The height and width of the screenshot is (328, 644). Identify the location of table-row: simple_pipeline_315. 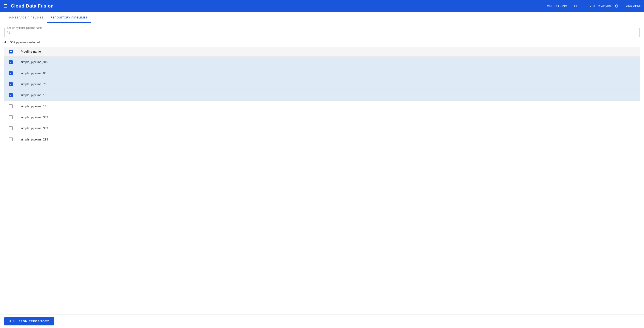
(322, 62).